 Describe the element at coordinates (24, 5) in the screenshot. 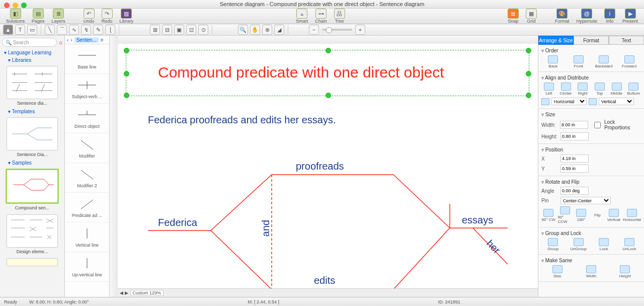

I see `maximize-icon` at that location.